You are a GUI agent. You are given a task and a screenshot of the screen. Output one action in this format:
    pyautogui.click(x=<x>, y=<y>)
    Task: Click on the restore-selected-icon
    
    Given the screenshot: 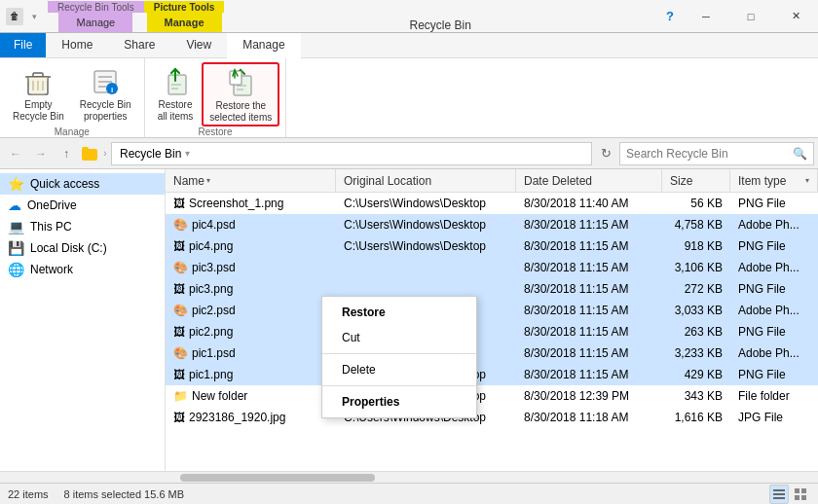 What is the action you would take?
    pyautogui.click(x=241, y=83)
    